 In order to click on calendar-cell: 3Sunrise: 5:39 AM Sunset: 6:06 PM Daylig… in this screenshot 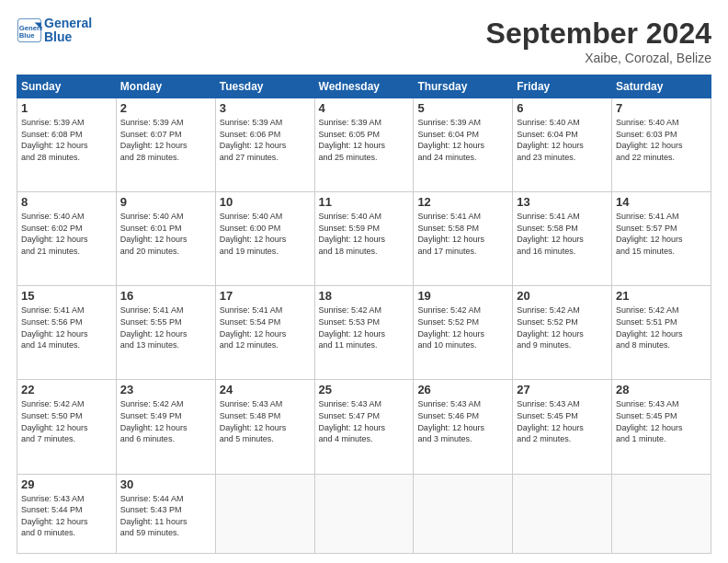, I will do `click(265, 145)`.